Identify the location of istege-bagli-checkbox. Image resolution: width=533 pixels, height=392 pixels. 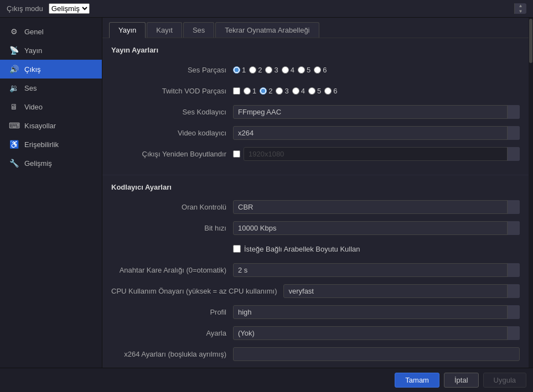
(237, 249).